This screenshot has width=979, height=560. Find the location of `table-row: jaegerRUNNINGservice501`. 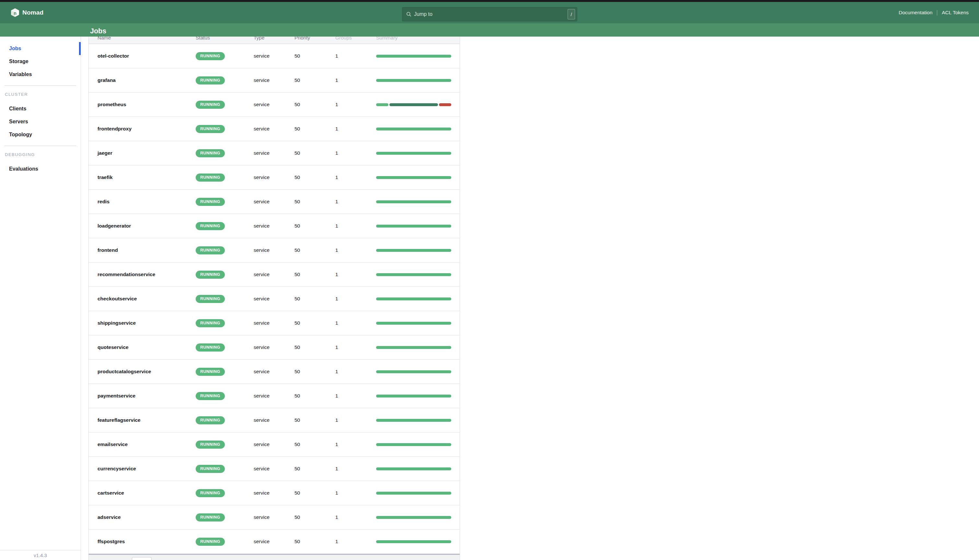

table-row: jaegerRUNNINGservice501 is located at coordinates (274, 153).